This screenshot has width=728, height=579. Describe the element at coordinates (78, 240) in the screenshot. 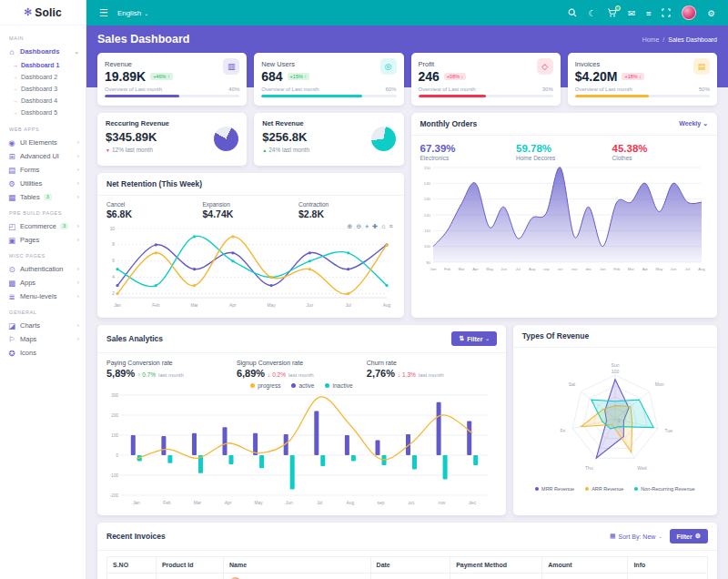

I see `chevron-right-icon: ›` at that location.